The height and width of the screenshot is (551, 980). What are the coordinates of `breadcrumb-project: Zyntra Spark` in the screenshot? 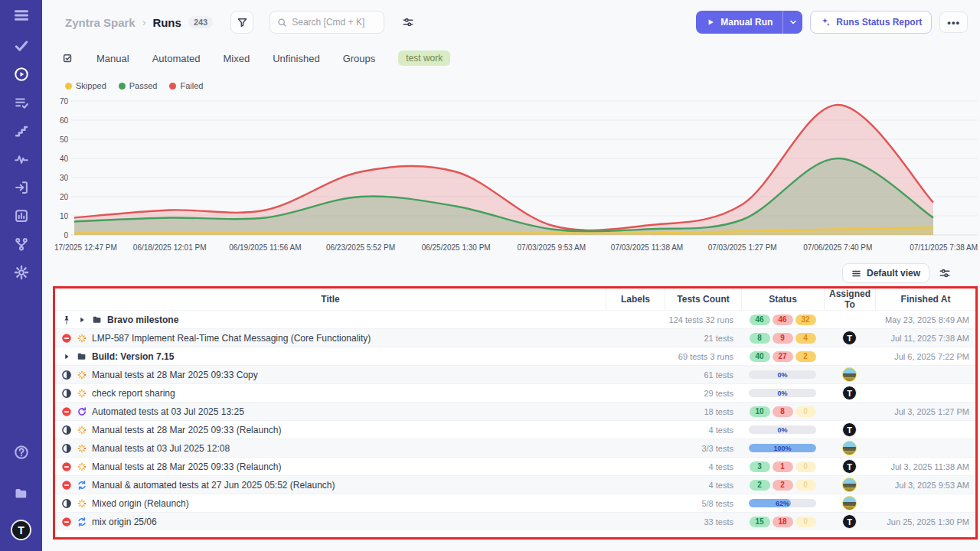 It's located at (100, 23).